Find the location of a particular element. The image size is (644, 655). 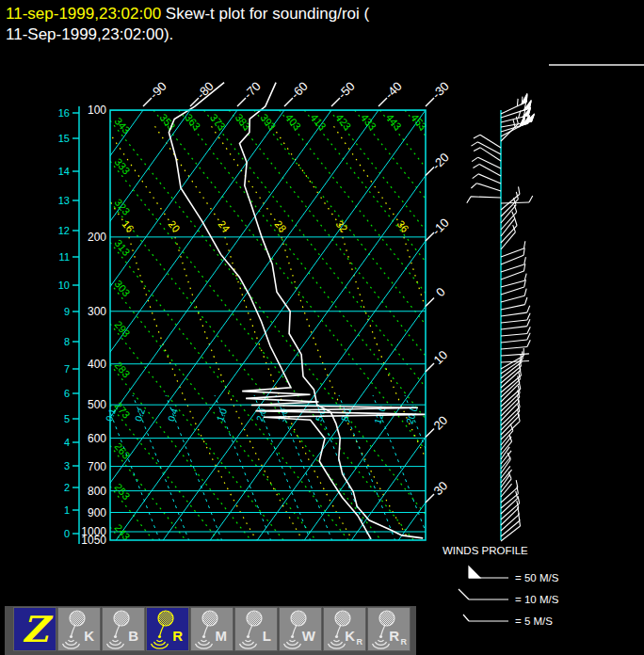

svg-text: 6 is located at coordinates (67, 393).